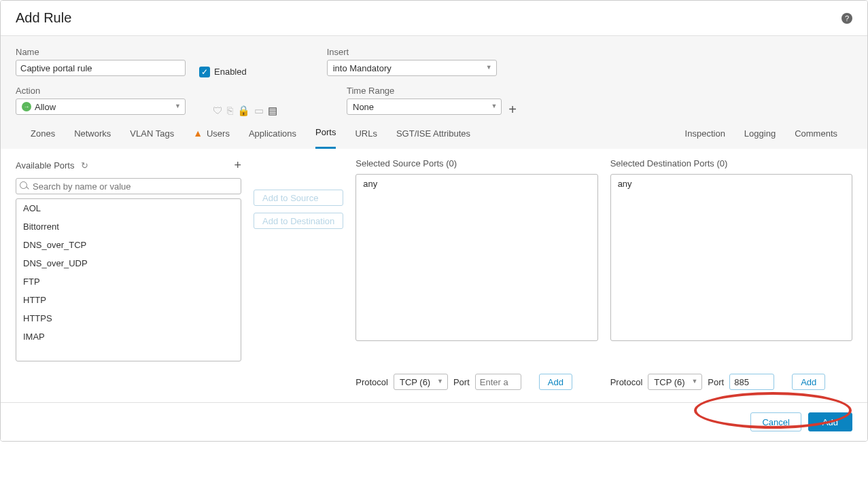 The height and width of the screenshot is (479, 868). Describe the element at coordinates (760, 133) in the screenshot. I see `tab-logging: Logging` at that location.